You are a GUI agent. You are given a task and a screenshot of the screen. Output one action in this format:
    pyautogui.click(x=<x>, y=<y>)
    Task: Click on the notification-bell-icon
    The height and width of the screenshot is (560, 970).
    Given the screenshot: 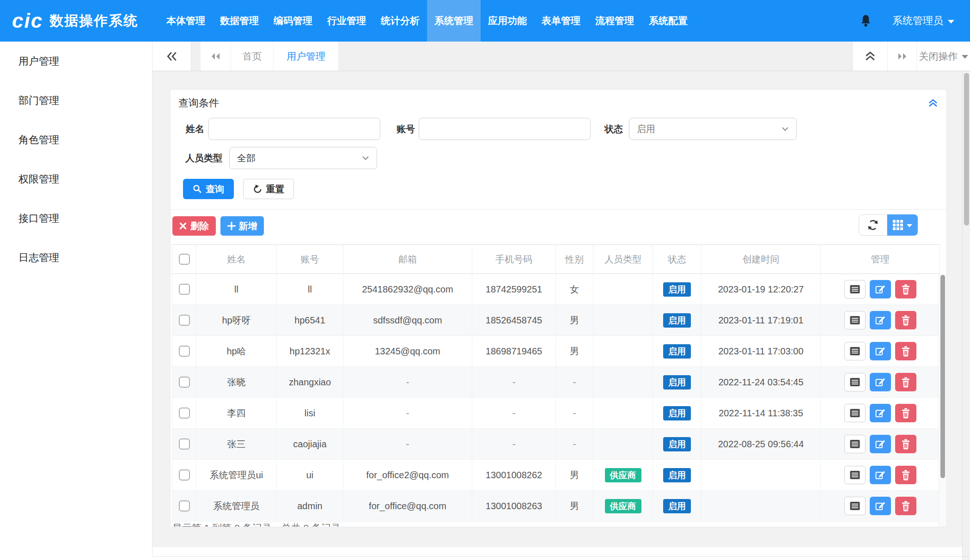 What is the action you would take?
    pyautogui.click(x=866, y=21)
    